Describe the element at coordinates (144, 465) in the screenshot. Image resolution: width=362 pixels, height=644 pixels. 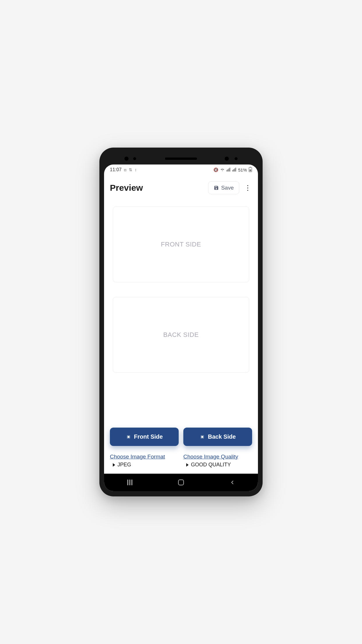
I see `image-format-selector: JPEG` at that location.